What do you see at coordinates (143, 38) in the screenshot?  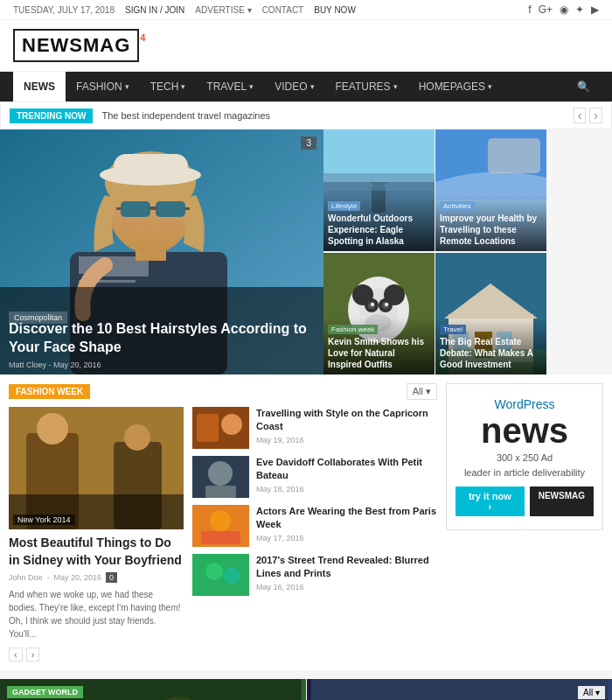 I see `logo-superscript: 4` at bounding box center [143, 38].